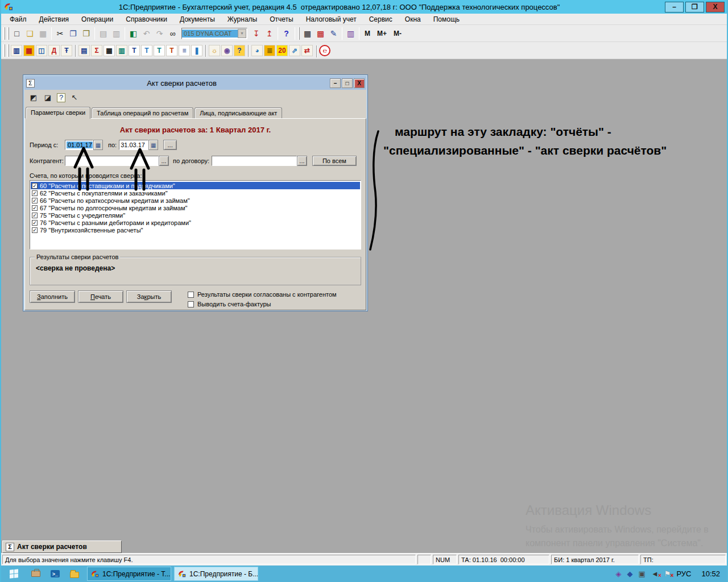 The image size is (728, 582). I want to click on table-edit-icon: ✎, so click(333, 33).